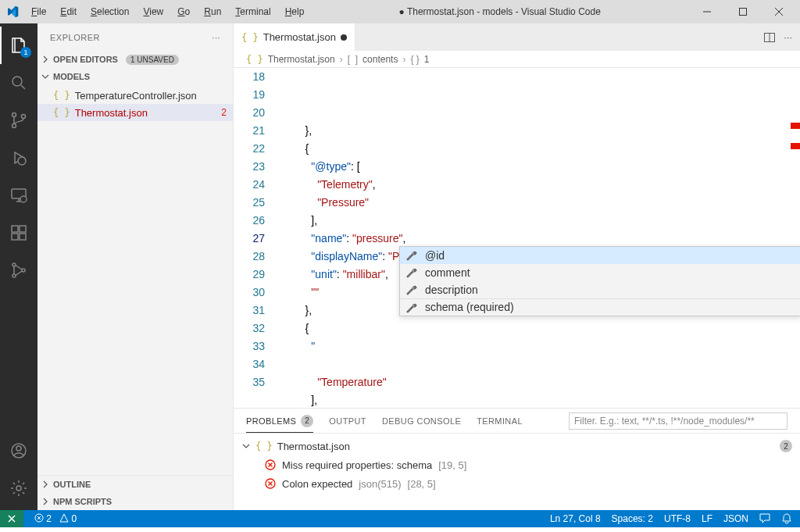 The image size is (800, 532). Describe the element at coordinates (678, 421) in the screenshot. I see `problems-filter-input: Filter. E.g.: text, **/*.ts, !**/node_mo…` at that location.